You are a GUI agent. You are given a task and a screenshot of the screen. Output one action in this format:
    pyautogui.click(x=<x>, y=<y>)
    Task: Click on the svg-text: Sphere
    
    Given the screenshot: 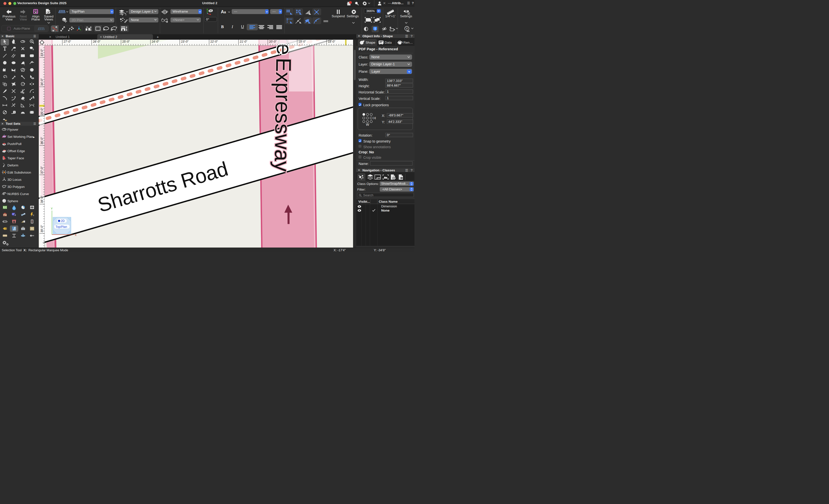 What is the action you would take?
    pyautogui.click(x=13, y=201)
    